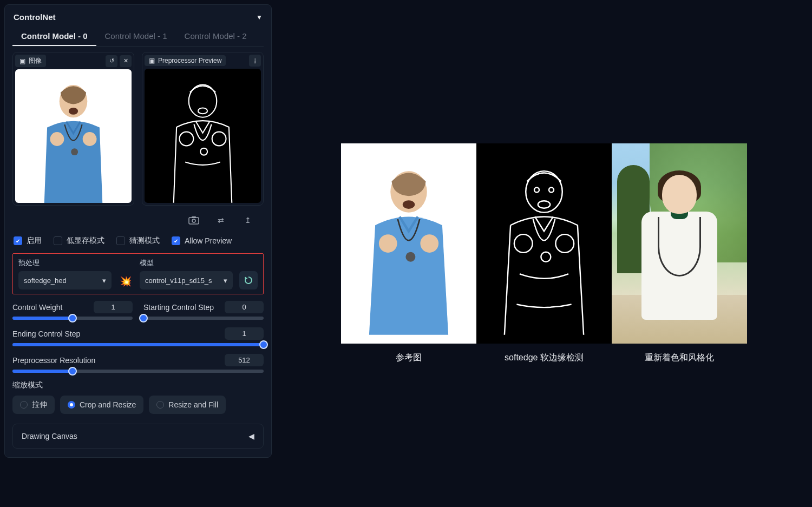 This screenshot has height=507, width=812. I want to click on lowvram-label: 低显存模式, so click(86, 241).